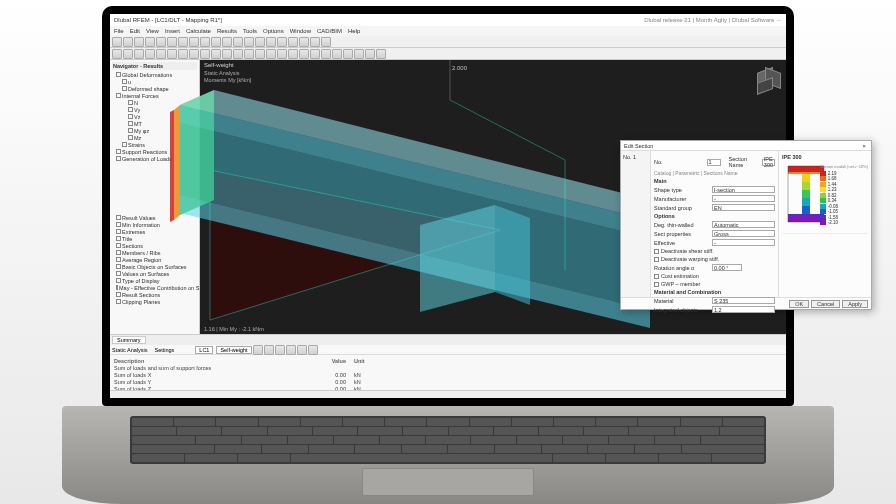 The image size is (896, 504). What do you see at coordinates (154, 218) in the screenshot?
I see `nav-node: Result Values` at bounding box center [154, 218].